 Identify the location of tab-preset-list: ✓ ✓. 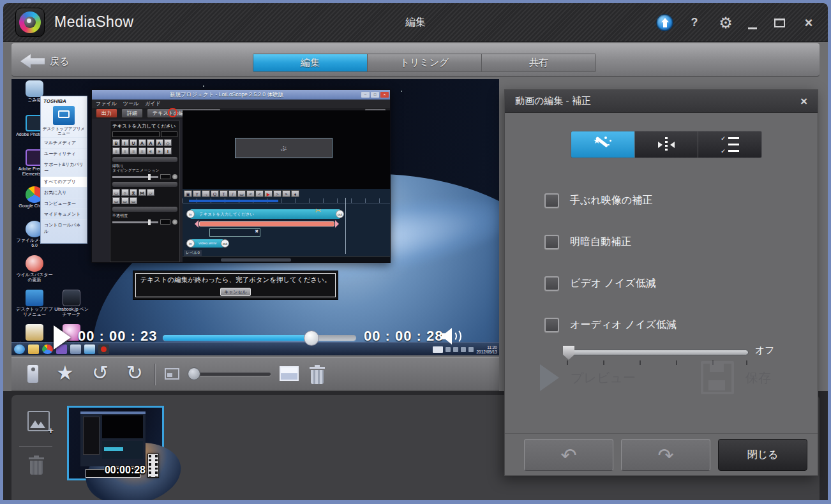
(730, 144).